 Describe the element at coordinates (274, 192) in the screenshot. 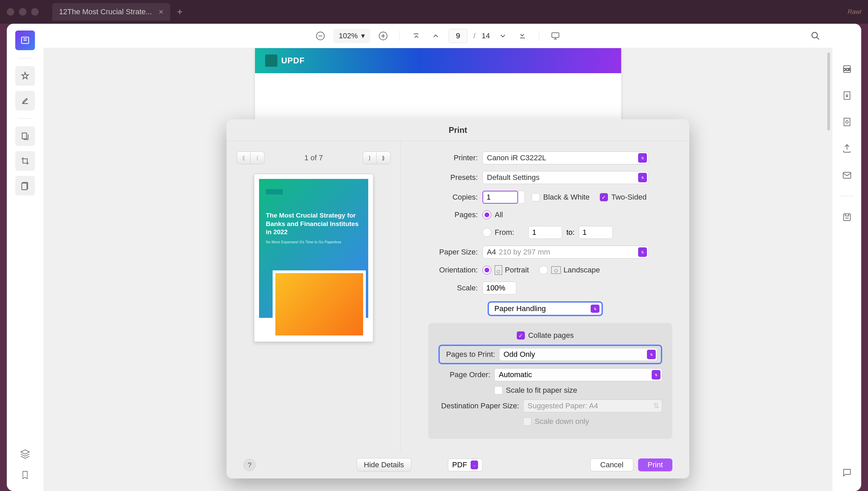

I see `preview-logo-icon` at that location.